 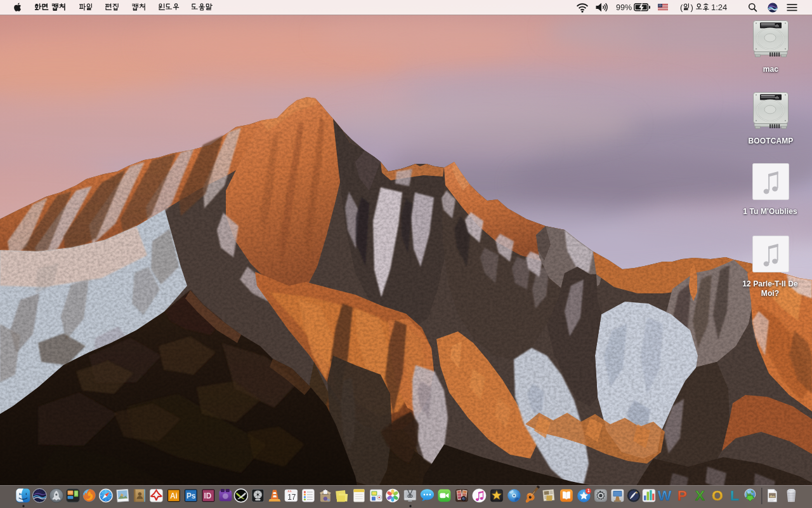 I want to click on svg-text: 17, so click(x=292, y=497).